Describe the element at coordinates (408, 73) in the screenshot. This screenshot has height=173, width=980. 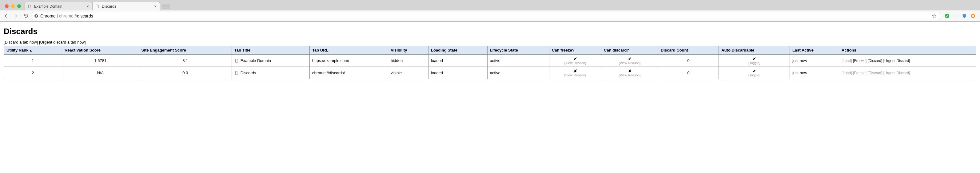
I see `cell-visibility: visible` at that location.